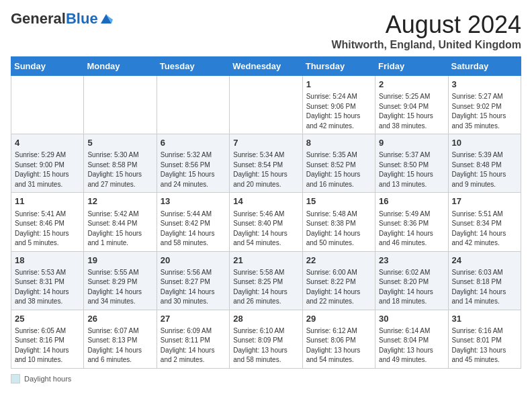 Image resolution: width=532 pixels, height=411 pixels. What do you see at coordinates (266, 170) in the screenshot?
I see `day-info: Sunrise: 5:34 AM Sunset: 8:54 PM Dayligh…` at bounding box center [266, 170].